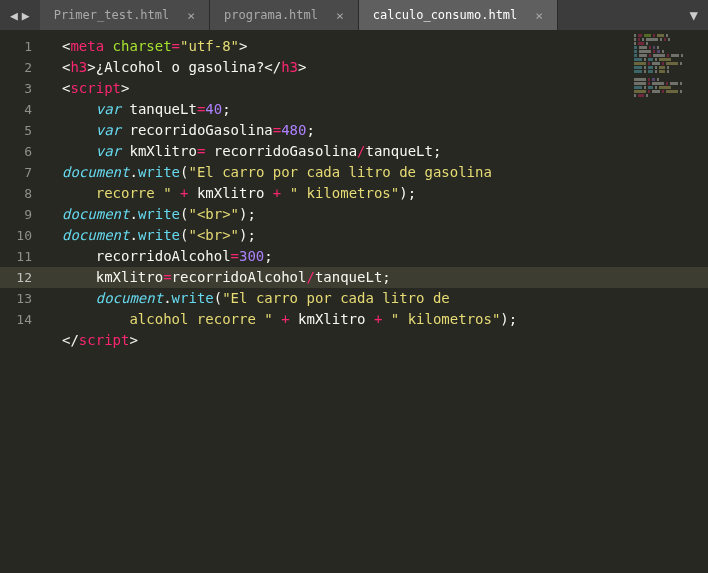 This screenshot has width=708, height=573. I want to click on code-line: <h3>¿Alcohol o gasolina?</h3>, so click(378, 68).